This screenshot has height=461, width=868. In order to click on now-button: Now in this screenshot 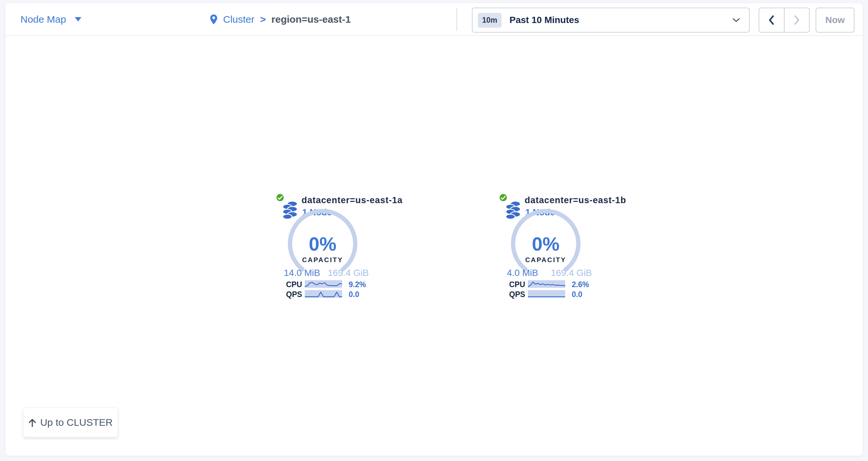, I will do `click(835, 20)`.